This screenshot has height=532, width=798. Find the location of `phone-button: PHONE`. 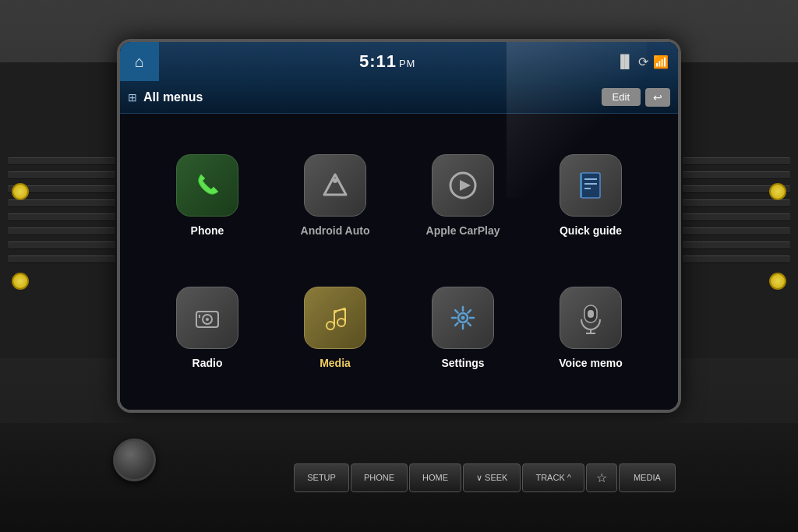

phone-button: PHONE is located at coordinates (379, 478).